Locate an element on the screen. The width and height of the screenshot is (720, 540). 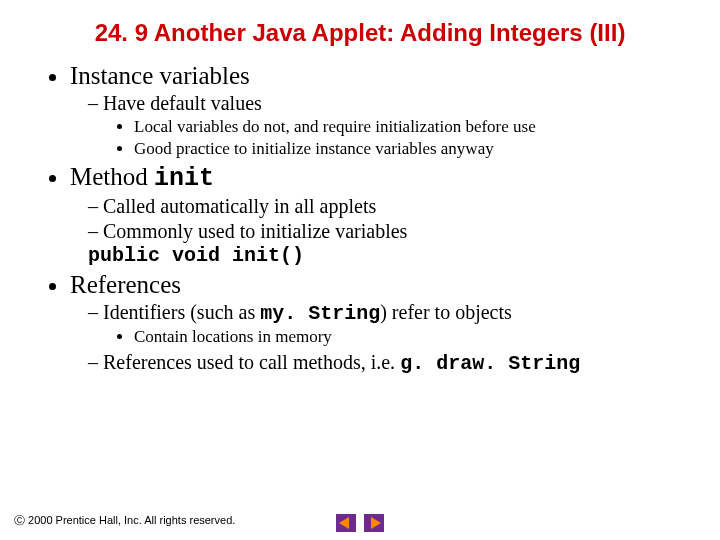
subsub-contain-locations: Contain locations in memory is located at coordinates (412, 337).